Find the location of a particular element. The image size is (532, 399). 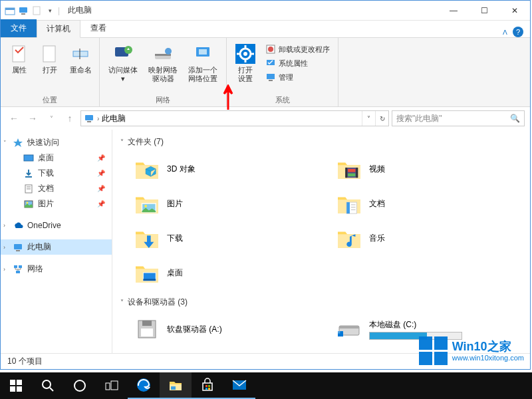

drive-floppy: 软盘驱动器 (A:) is located at coordinates (225, 329).